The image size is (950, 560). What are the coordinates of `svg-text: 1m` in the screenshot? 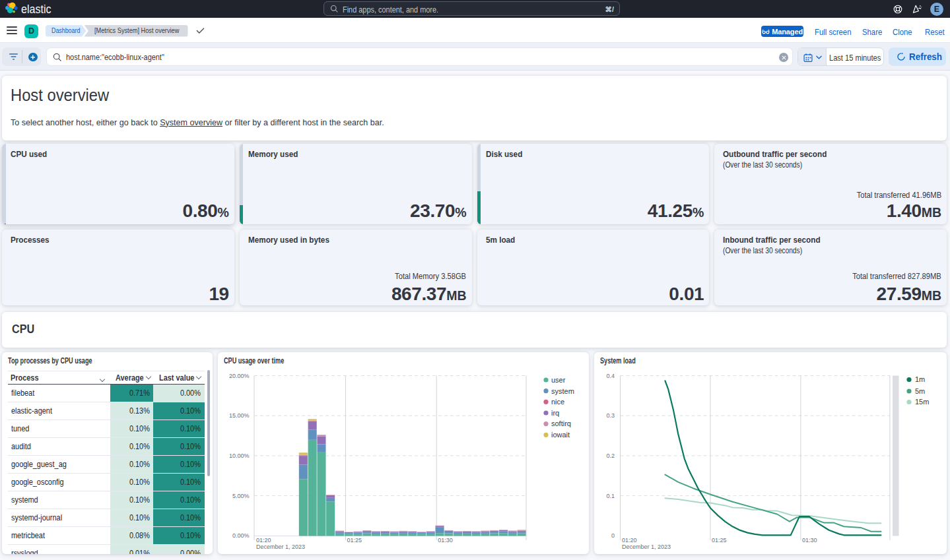 It's located at (920, 379).